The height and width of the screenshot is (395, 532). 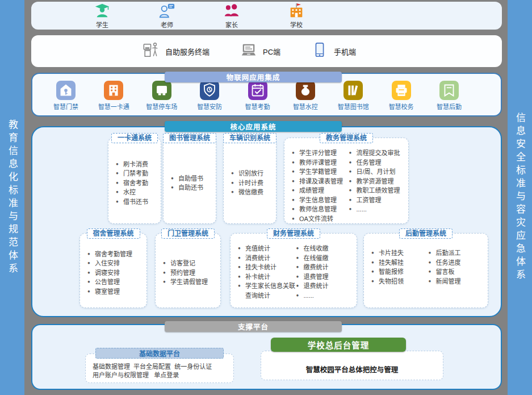 What do you see at coordinates (320, 153) in the screenshot?
I see `list-item: 学生评分管理` at bounding box center [320, 153].